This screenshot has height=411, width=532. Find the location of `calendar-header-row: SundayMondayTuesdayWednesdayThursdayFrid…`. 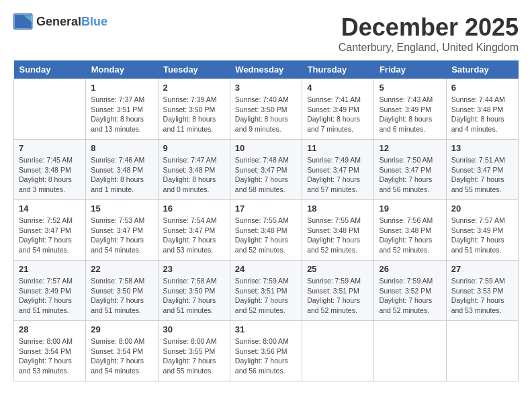

calendar-header-row: SundayMondayTuesdayWednesdayThursdayFrid… is located at coordinates (266, 70).